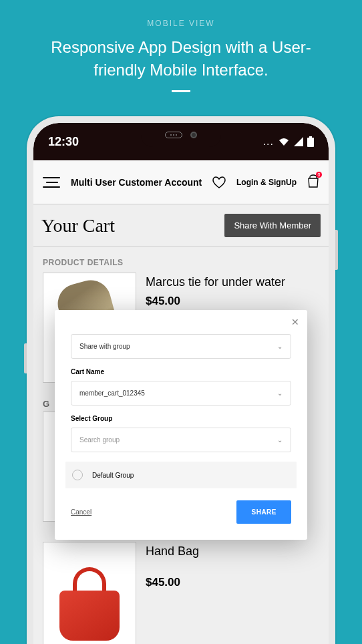  I want to click on close-icon: ✕, so click(295, 322).